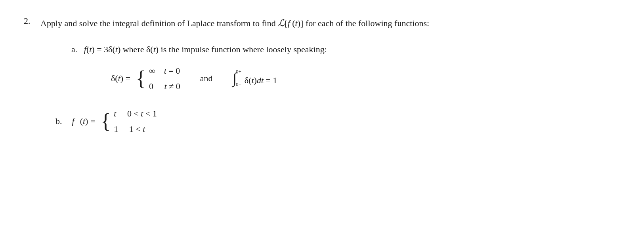 Image resolution: width=644 pixels, height=227 pixels. I want to click on brace-system: { ∞ t = 0 0 t ≠ 0, so click(158, 78).